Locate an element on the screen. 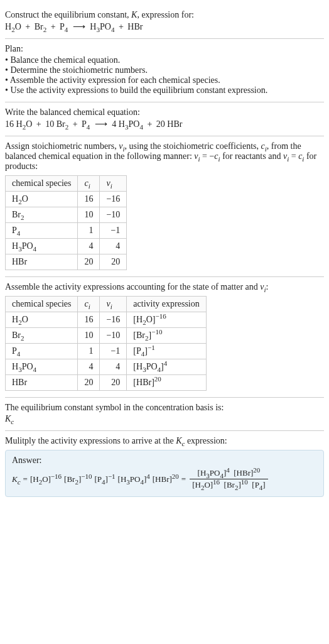 The image size is (329, 644). answer-label: Answer: is located at coordinates (164, 461).